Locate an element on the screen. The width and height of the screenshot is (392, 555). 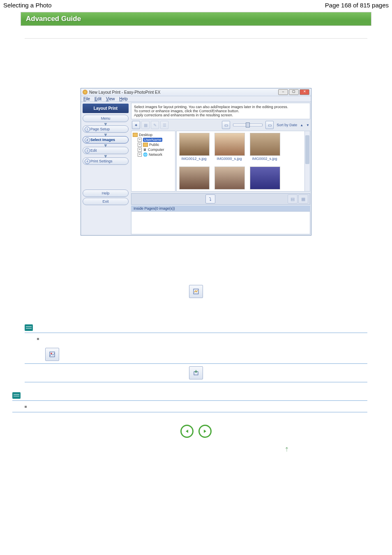
add-to-selection-button: ⤵ is located at coordinates (210, 199).